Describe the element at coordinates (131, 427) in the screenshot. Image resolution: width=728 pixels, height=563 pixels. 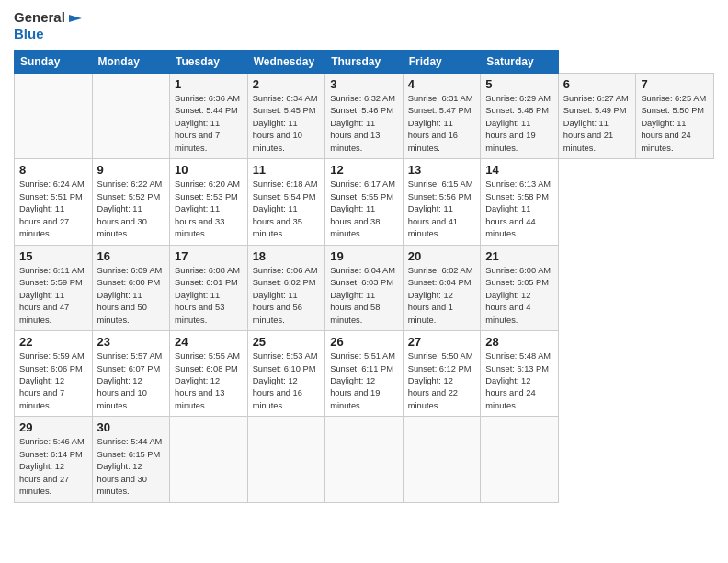
I see `day-number: 30` at that location.